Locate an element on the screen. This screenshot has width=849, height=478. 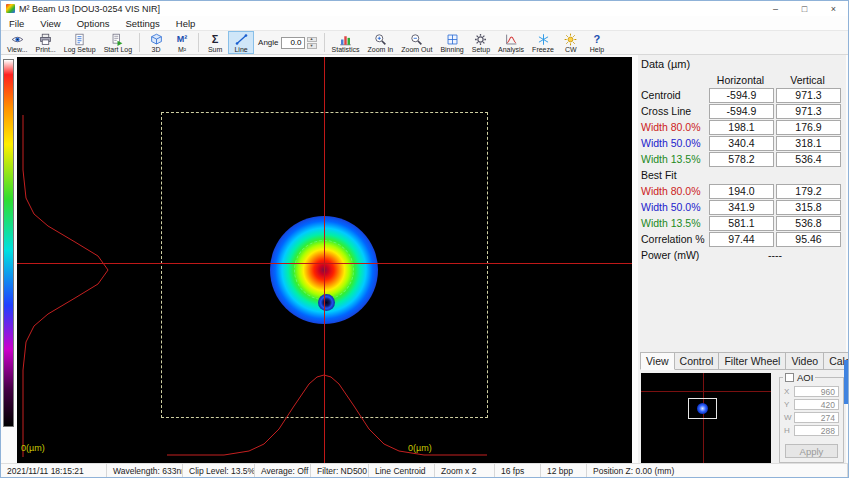
toolbar-button-binning: Binning is located at coordinates (452, 42).